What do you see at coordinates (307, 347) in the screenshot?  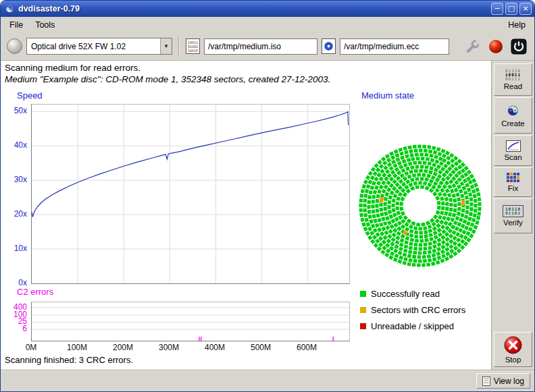 I see `x-tick: 600M` at bounding box center [307, 347].